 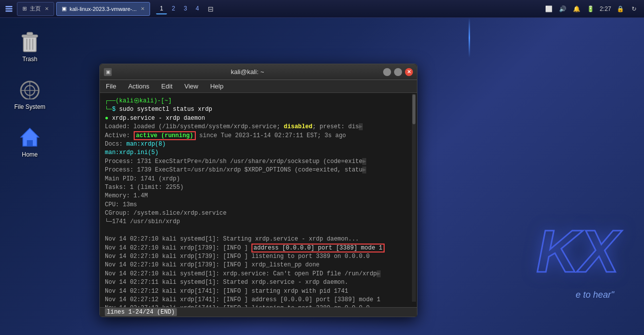 I want to click on workspace-2: 2, so click(x=173, y=9).